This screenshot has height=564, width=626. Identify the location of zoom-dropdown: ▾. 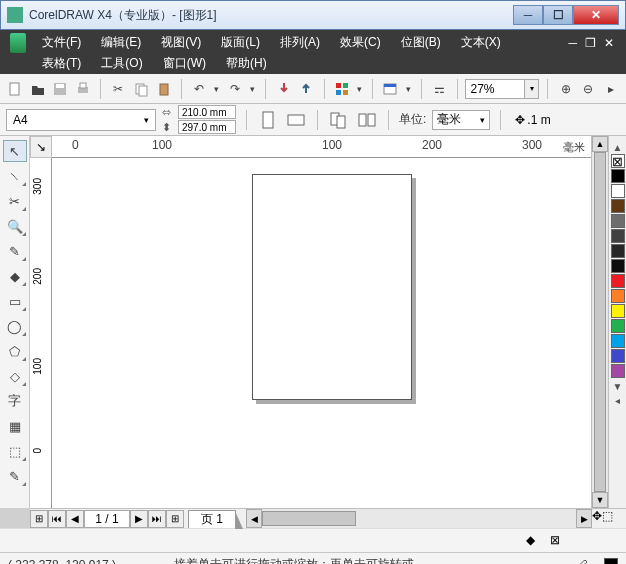
(532, 89).